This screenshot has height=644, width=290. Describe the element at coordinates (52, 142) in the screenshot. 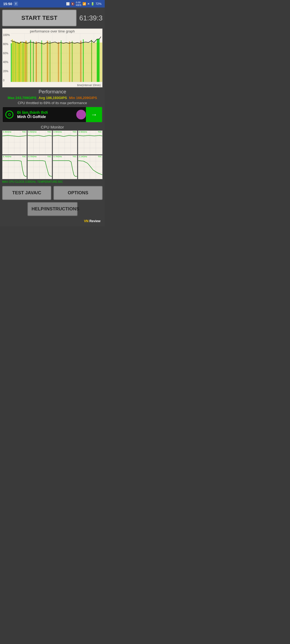

I see `cpu-grid-row1: 0.50GHz T0C 0.50GHz T0C` at that location.